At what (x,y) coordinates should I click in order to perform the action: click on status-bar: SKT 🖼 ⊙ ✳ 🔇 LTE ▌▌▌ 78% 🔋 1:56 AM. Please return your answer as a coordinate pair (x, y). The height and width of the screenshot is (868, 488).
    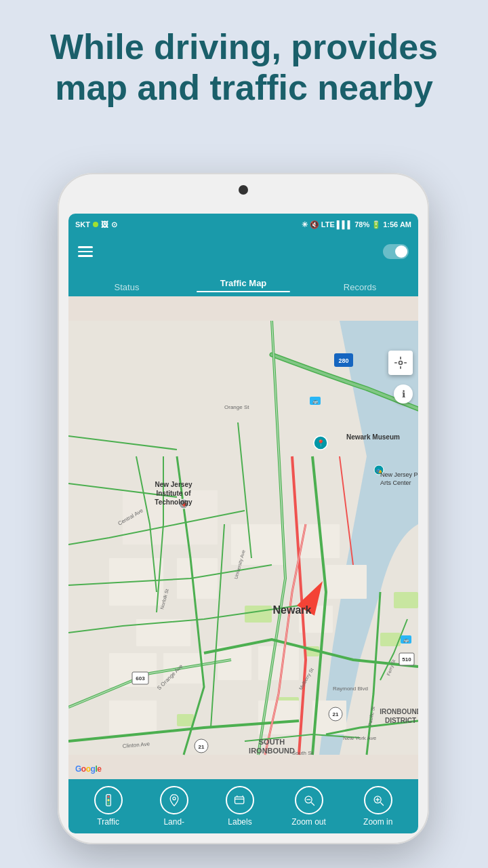
    Looking at the image, I should click on (243, 224).